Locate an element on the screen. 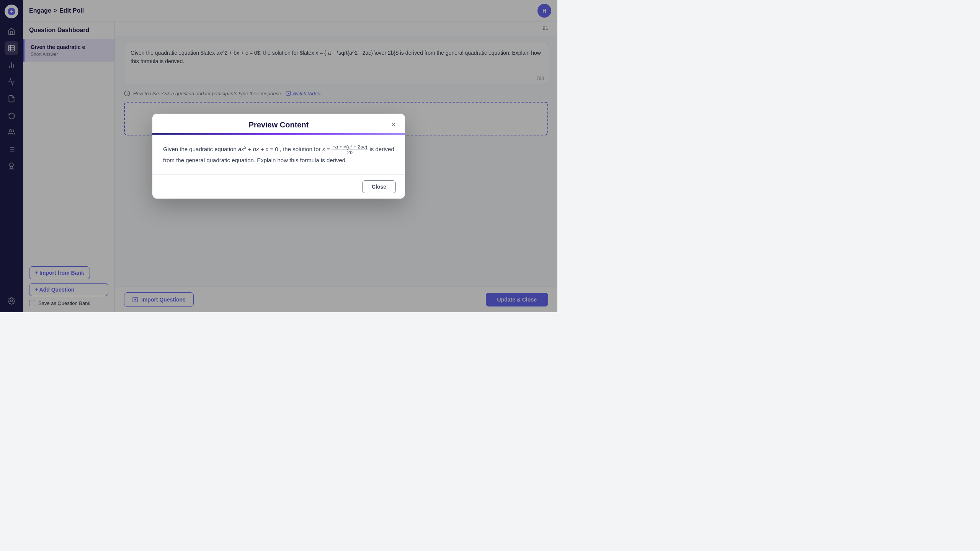 This screenshot has width=980, height=551. preview-content-modal: Preview Content × Given the quadratic eq… is located at coordinates (279, 156).